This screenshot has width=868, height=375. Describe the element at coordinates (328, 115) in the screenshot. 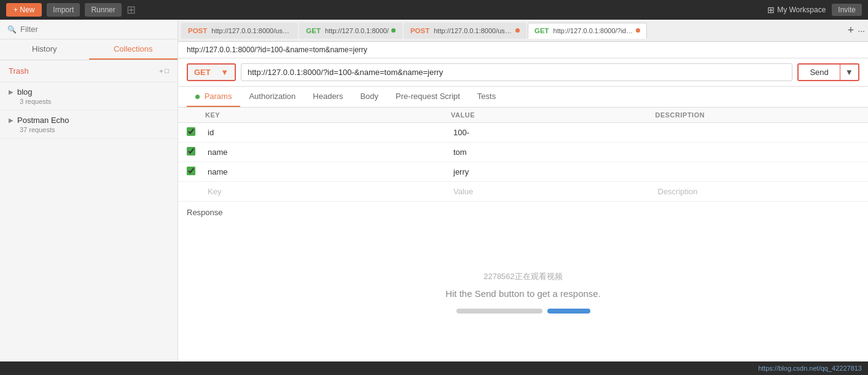

I see `col-key-header: KEY` at that location.